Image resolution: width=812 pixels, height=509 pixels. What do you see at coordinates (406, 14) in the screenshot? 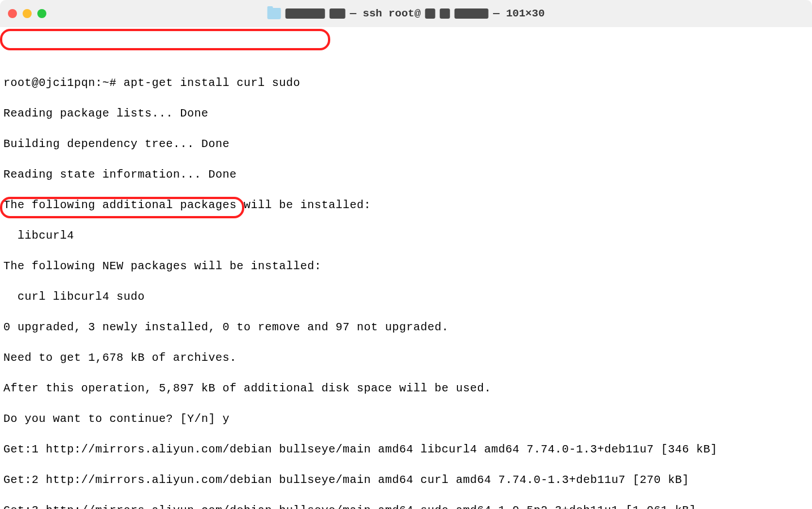
I see `window-title: — ssh root@ — 101×30` at bounding box center [406, 14].